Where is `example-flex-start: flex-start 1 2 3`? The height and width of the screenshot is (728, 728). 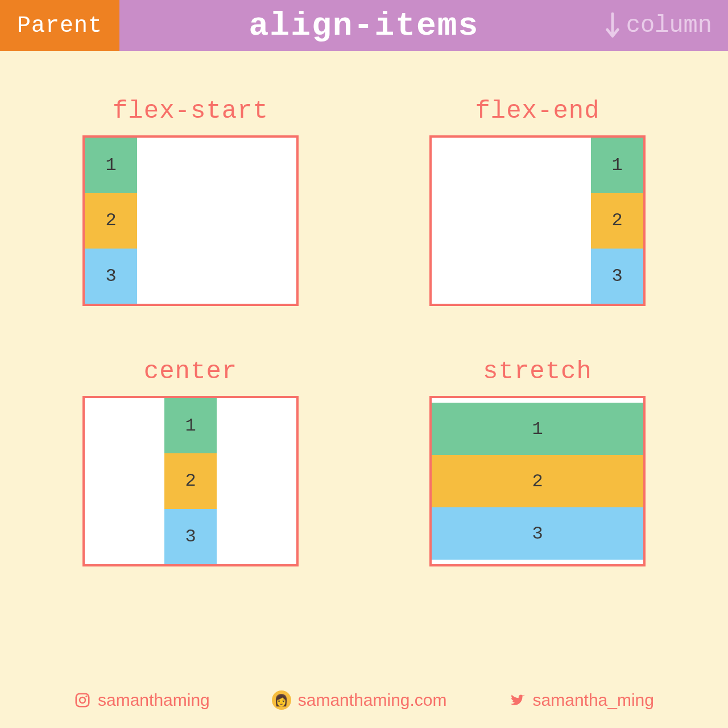 example-flex-start: flex-start 1 2 3 is located at coordinates (191, 201).